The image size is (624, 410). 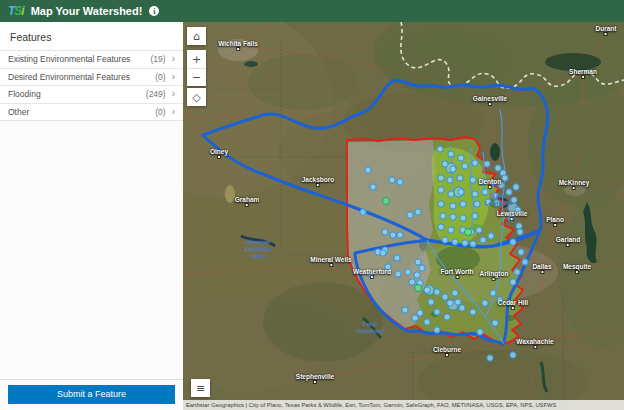 I want to click on feature-row-existing-environmental-features: Existing Environmental Features(19)›, so click(x=92, y=60).